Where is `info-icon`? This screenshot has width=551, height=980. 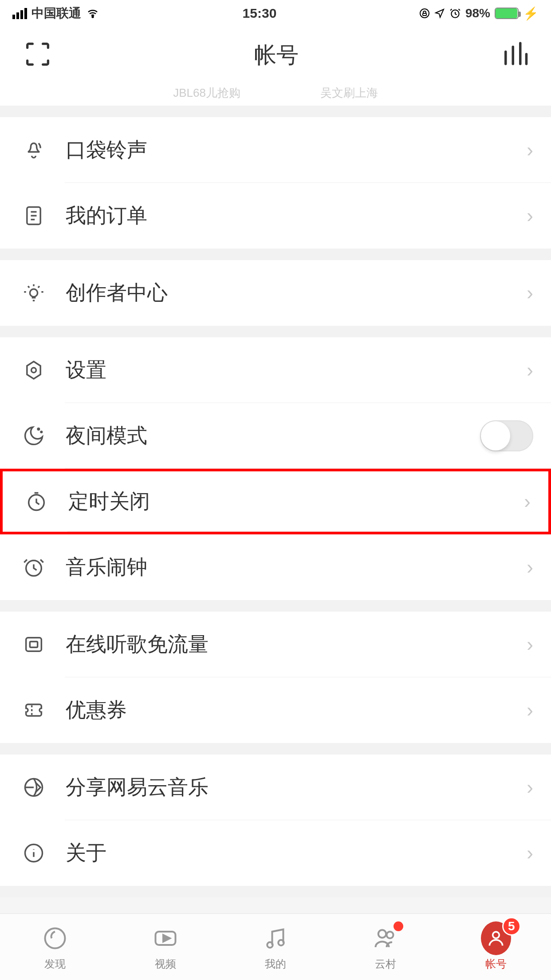 info-icon is located at coordinates (34, 853).